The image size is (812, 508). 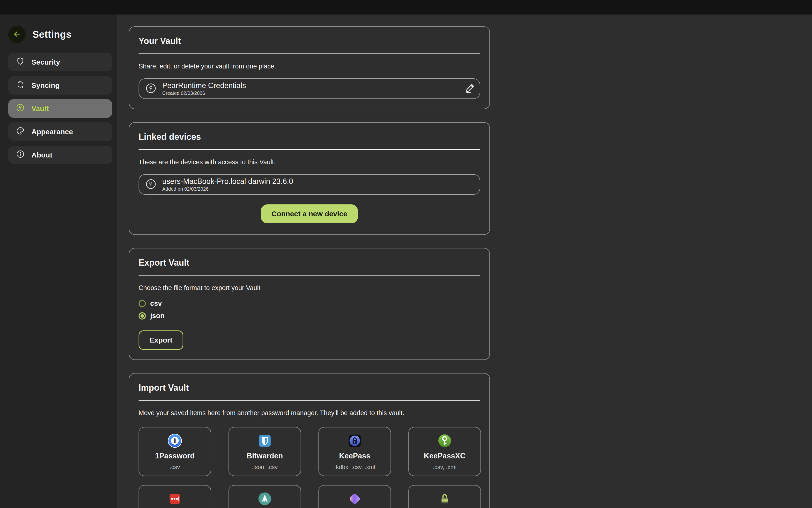 What do you see at coordinates (445, 467) in the screenshot?
I see `provider-formats: .csv, .xml` at bounding box center [445, 467].